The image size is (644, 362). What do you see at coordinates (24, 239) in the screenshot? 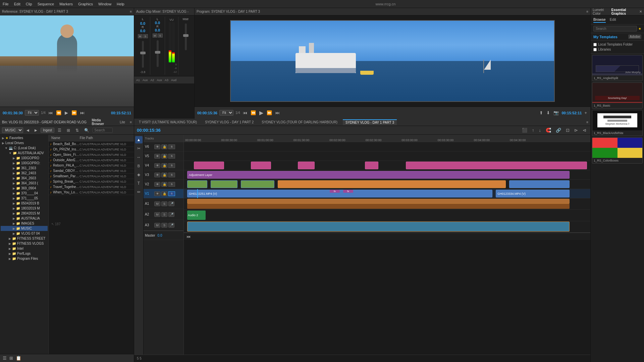
I see `tree-fitness-street: ▶ 📁 FITNESS STREET` at bounding box center [24, 239].